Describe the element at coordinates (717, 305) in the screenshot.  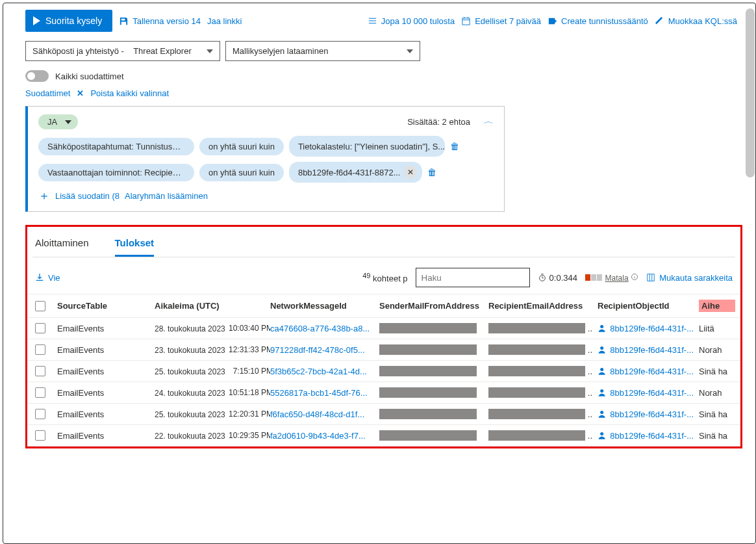
I see `col-subject: Aihe` at that location.